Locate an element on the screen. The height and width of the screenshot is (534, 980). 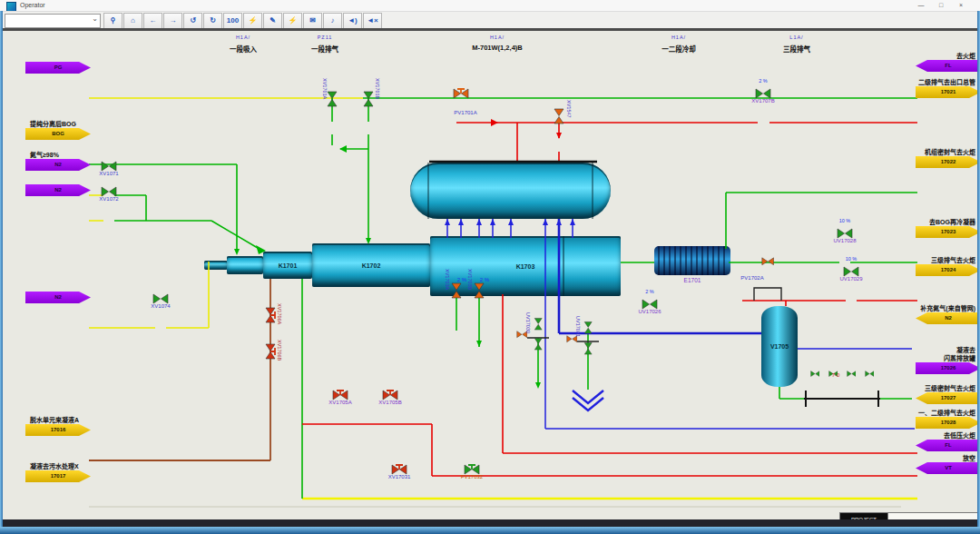
stream-tag-right-1: 17021 is located at coordinates (947, 93).